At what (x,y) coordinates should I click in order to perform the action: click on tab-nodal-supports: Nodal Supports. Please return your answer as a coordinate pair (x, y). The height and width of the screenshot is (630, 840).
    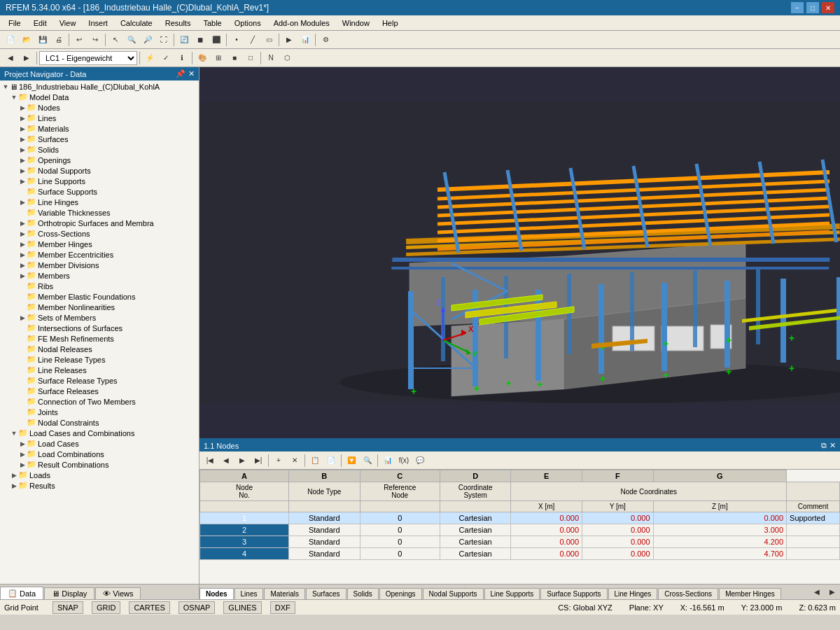
    Looking at the image, I should click on (454, 594).